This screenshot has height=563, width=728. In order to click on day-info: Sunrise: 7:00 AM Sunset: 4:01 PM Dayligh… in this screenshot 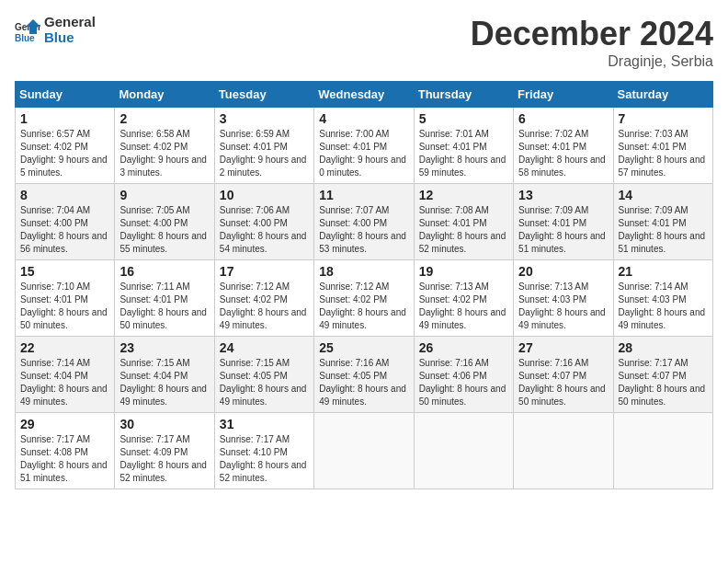, I will do `click(364, 154)`.